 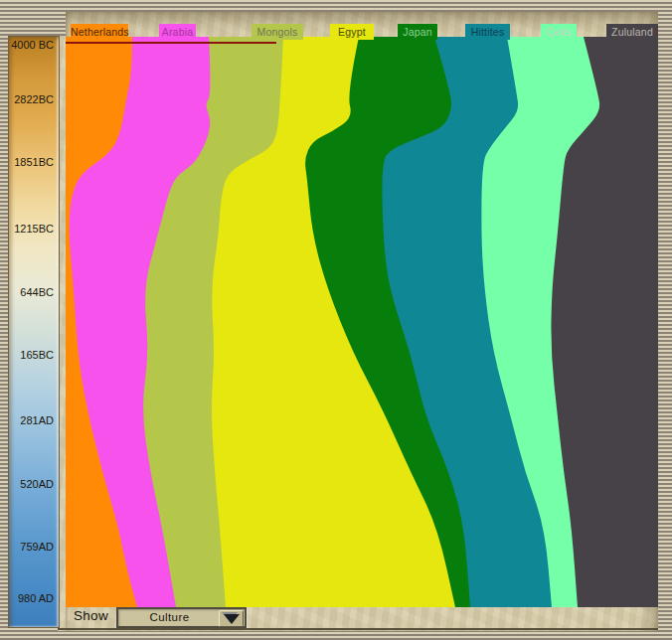 What do you see at coordinates (91, 616) in the screenshot?
I see `show-label: Show` at bounding box center [91, 616].